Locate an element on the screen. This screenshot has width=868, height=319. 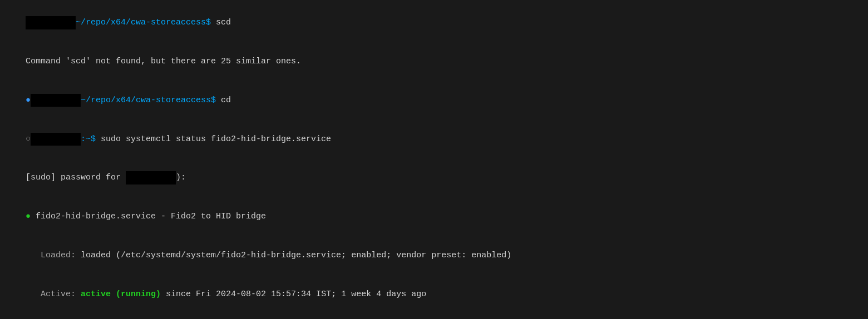
terminal-line-5: [sudo] password for ): is located at coordinates (434, 178).